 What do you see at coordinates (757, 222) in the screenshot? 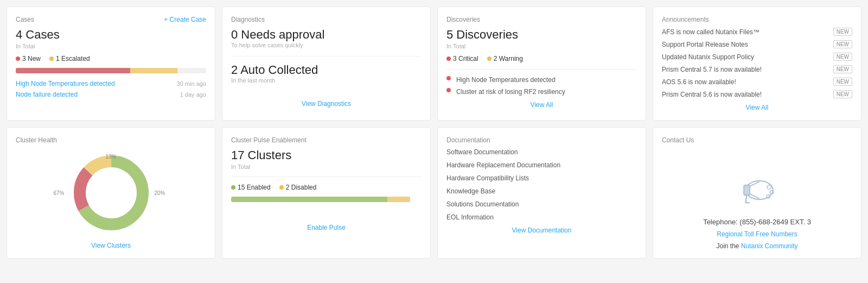
I see `contact-phone: Telephone: (855)-688-2649 EXT. 3` at bounding box center [757, 222].